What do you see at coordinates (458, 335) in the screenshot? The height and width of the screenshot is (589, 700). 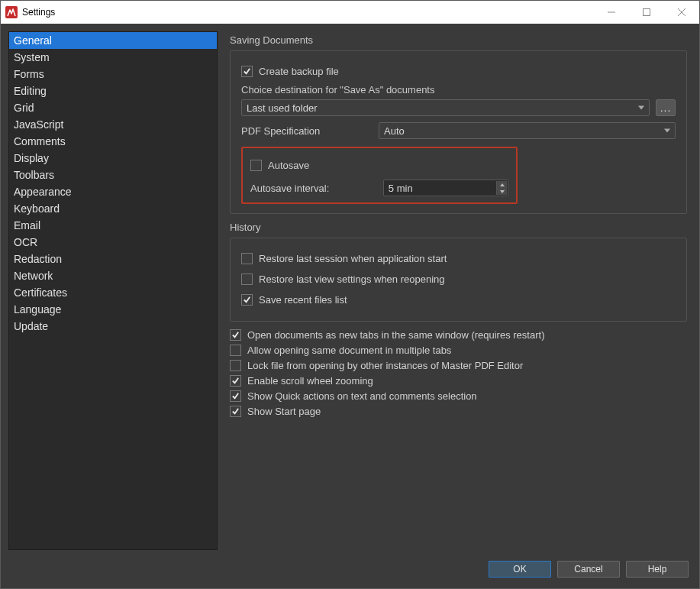 I see `option-row: Open documents as new tabs in the same w…` at bounding box center [458, 335].